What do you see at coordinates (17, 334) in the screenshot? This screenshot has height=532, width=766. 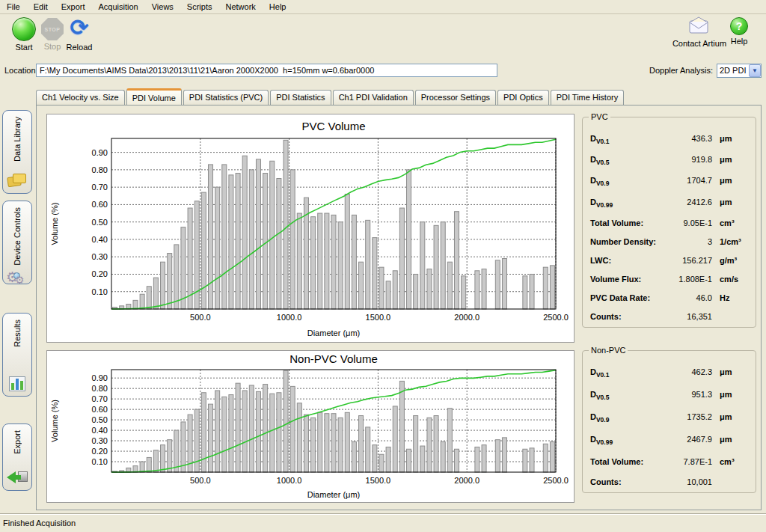 I see `sidebar-item-label: Results` at bounding box center [17, 334].